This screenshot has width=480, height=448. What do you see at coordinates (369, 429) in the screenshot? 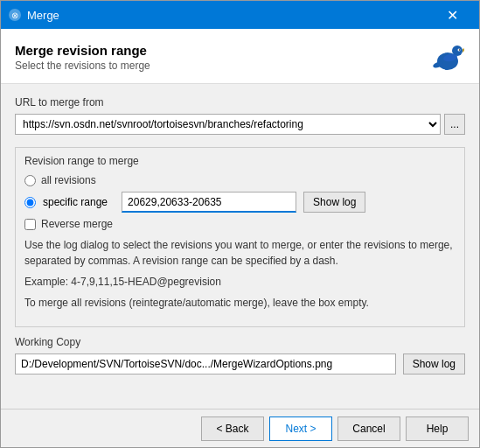
I see `cancel-button: Cancel` at bounding box center [369, 429].